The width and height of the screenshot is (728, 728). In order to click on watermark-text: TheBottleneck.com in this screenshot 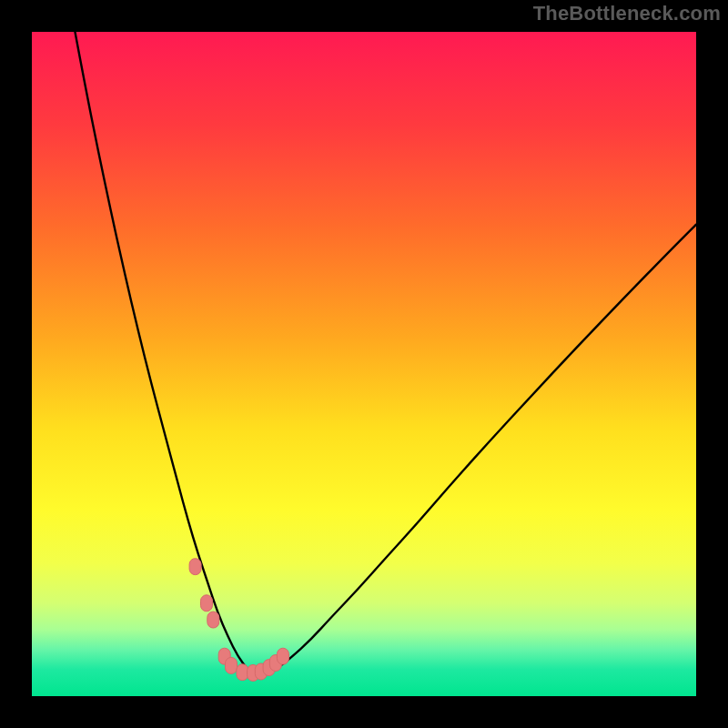, I will do `click(627, 14)`.